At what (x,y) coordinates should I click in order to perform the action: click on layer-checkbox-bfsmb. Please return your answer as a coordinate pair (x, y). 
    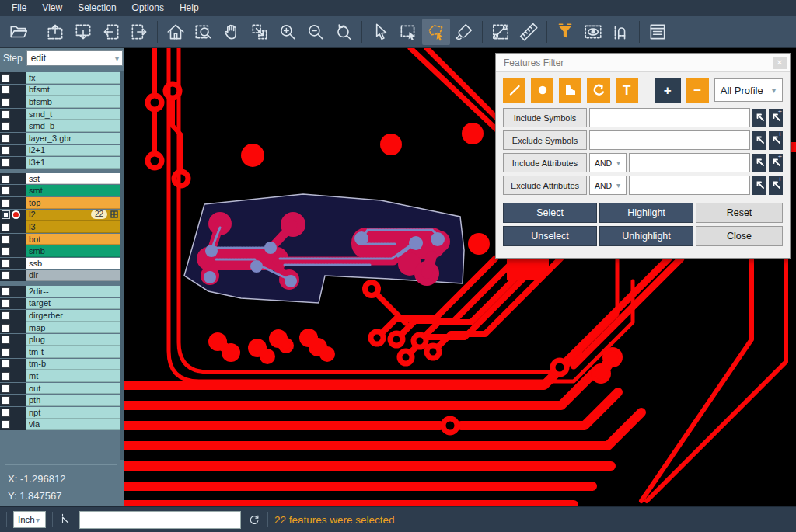
    Looking at the image, I should click on (6, 103).